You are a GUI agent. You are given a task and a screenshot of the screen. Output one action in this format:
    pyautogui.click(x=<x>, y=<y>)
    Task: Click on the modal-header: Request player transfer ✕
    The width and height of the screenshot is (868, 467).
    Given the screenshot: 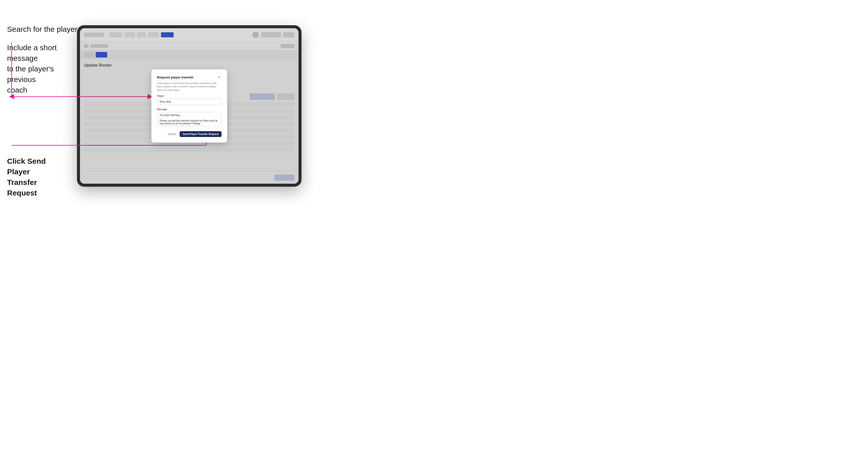 What is the action you would take?
    pyautogui.click(x=189, y=77)
    